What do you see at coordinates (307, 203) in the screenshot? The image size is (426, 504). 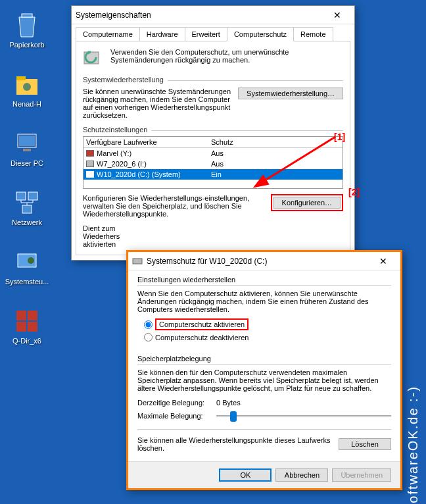 I see `highlight-box: Konfigurieren…` at bounding box center [307, 203].